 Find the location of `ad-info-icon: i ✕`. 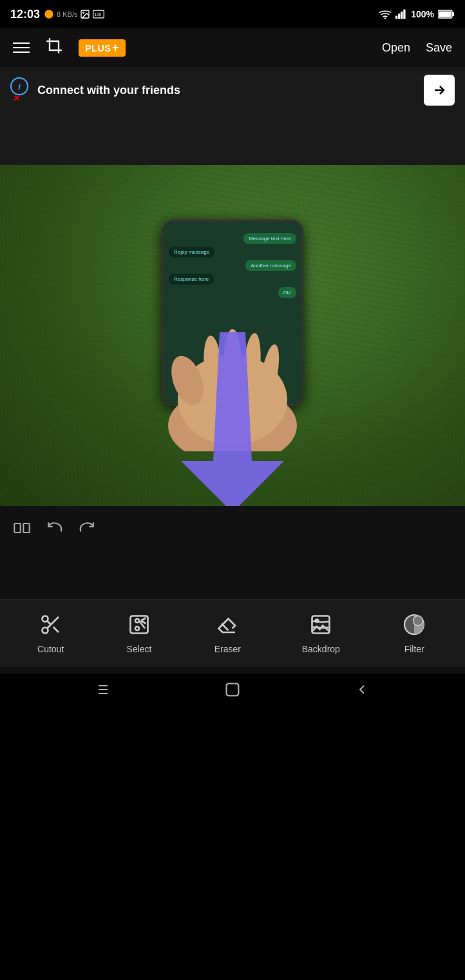

ad-info-icon: i ✕ is located at coordinates (19, 86).